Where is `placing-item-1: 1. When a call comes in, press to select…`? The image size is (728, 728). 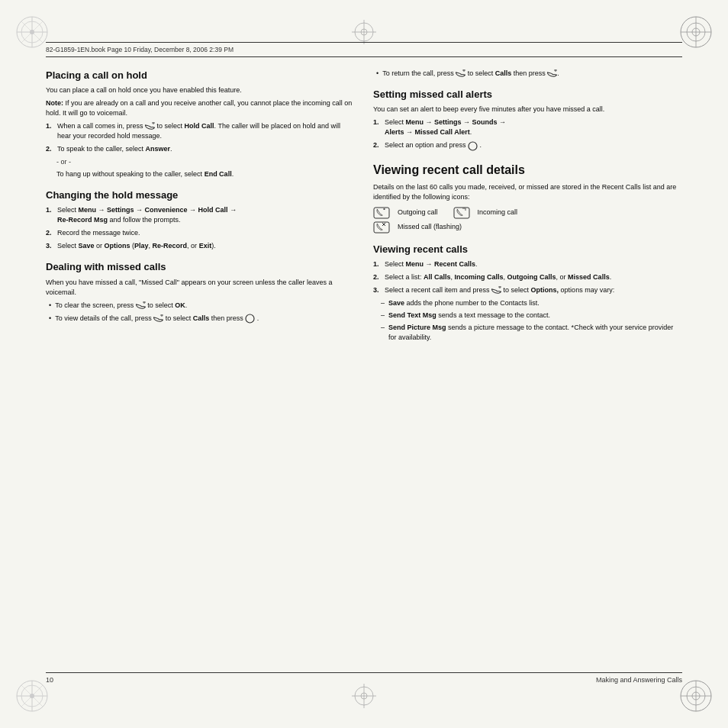 placing-item-1: 1. When a call comes in, press to select… is located at coordinates (200, 131).